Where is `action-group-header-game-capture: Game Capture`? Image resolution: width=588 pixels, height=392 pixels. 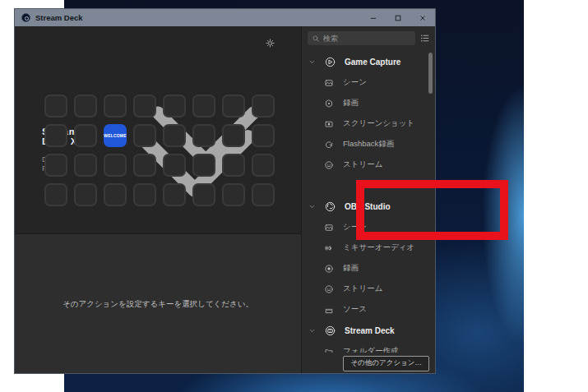
action-group-header-game-capture: Game Capture is located at coordinates (368, 62).